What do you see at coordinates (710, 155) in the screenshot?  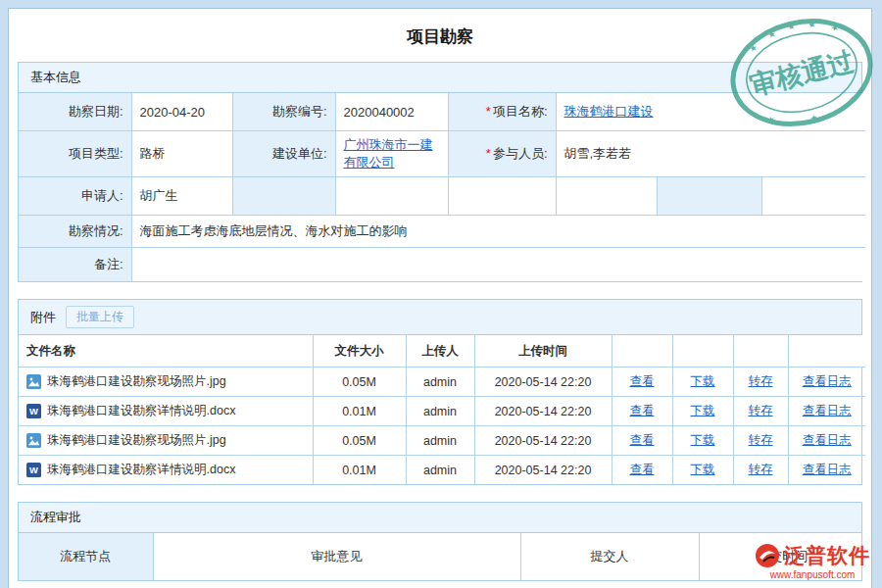 I see `participants-value: 胡雪,李若若` at bounding box center [710, 155].